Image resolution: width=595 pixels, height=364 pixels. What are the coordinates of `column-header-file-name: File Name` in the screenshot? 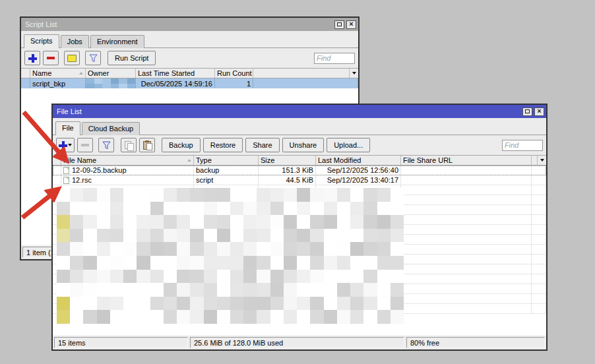 It's located at (128, 160).